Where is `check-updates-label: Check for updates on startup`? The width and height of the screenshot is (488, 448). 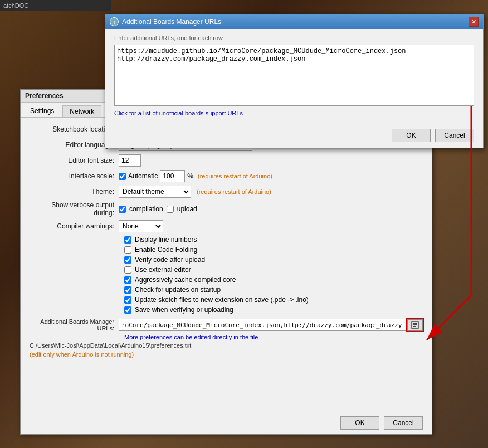 check-updates-label: Check for updates on startup is located at coordinates (178, 290).